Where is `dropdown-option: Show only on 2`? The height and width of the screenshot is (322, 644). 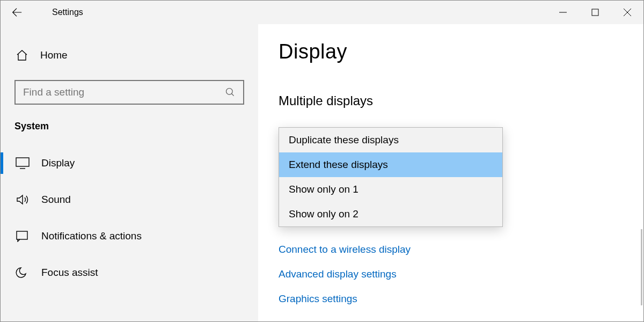
dropdown-option: Show only on 2 is located at coordinates (391, 214).